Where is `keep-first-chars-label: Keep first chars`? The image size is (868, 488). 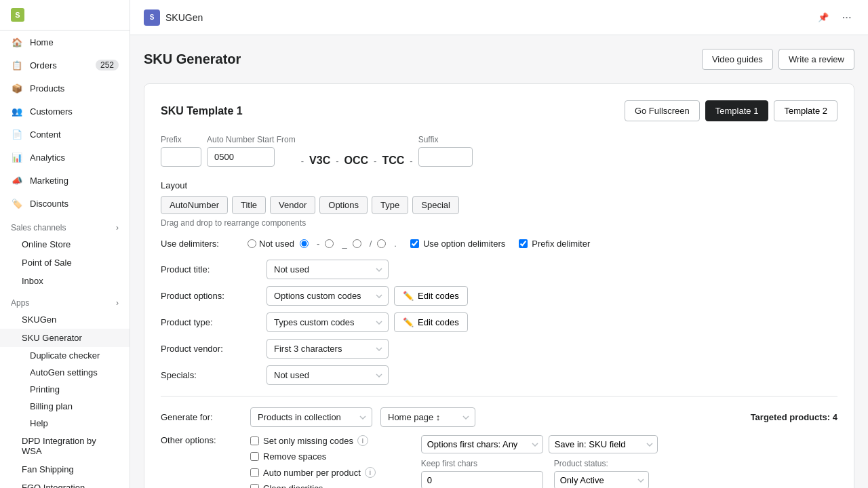
keep-first-chars-label: Keep first chars is located at coordinates (482, 464).